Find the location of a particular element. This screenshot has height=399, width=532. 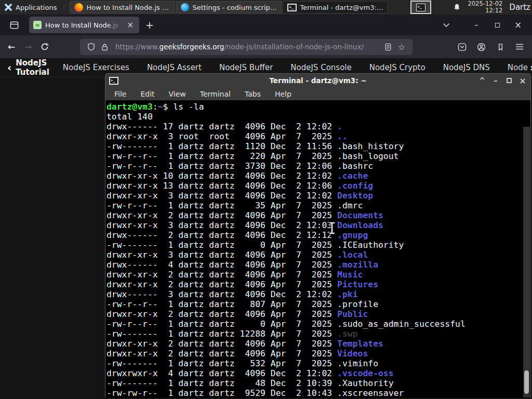

gfg-favicon: ∞ is located at coordinates (37, 25).